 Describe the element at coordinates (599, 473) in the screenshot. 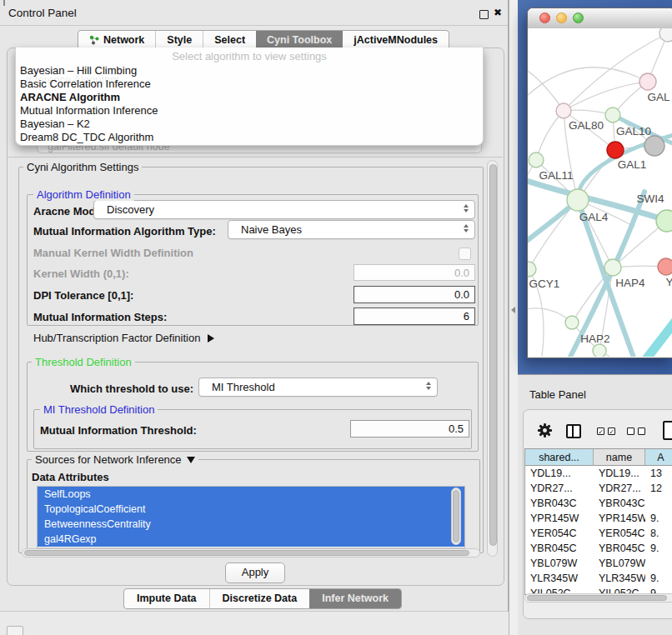

I see `table-row: YDL19...YDL19...13` at that location.